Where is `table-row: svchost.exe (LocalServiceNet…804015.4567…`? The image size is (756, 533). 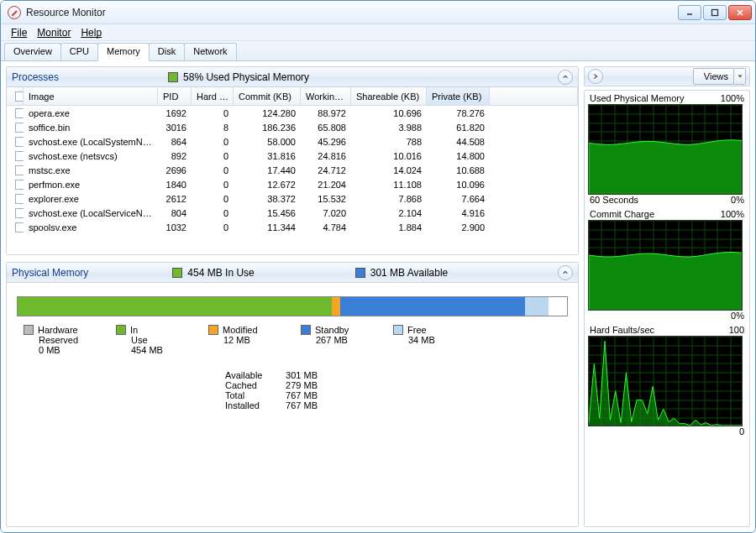
table-row: svchost.exe (LocalServiceNet…804015.4567… is located at coordinates (292, 213).